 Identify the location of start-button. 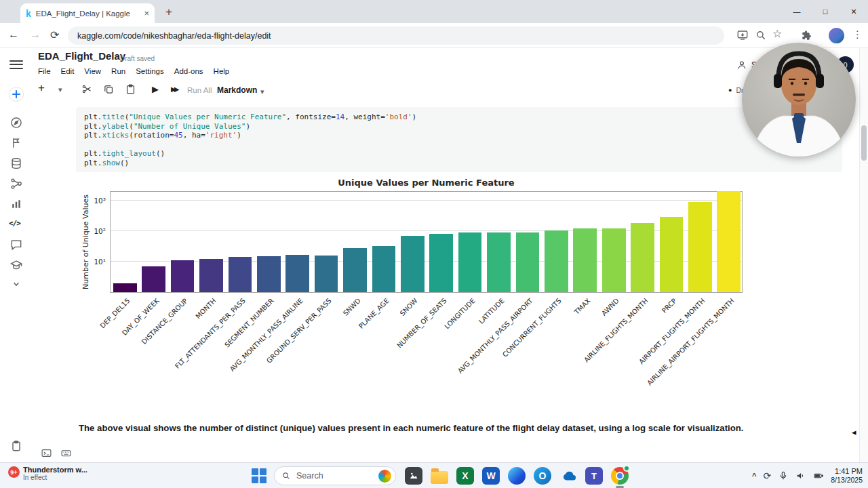
(259, 476).